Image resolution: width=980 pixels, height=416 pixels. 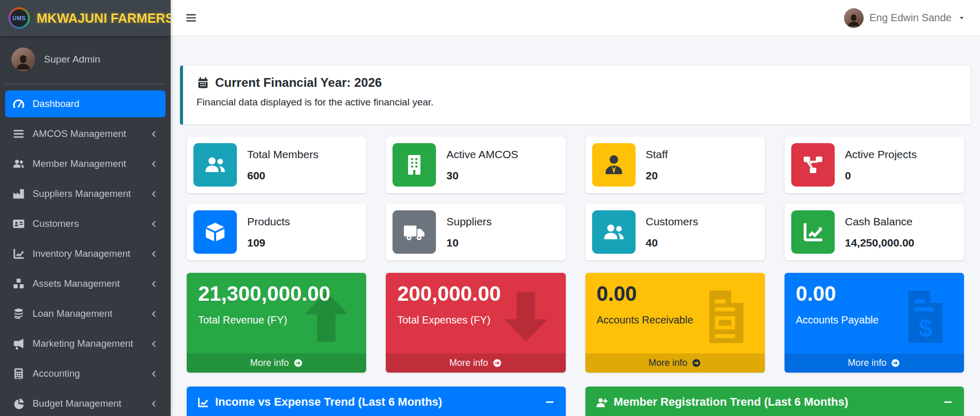 I want to click on navbar-user-name: Eng Edwin Sande, so click(x=910, y=18).